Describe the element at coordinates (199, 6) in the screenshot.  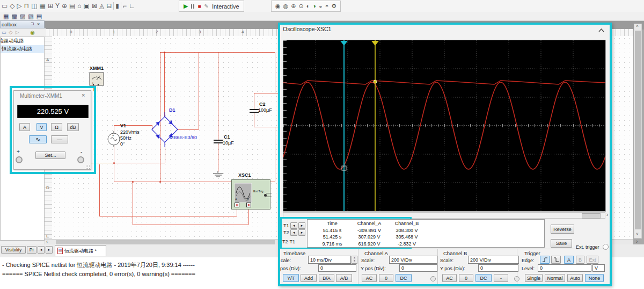
I see `stop-button: ■` at that location.